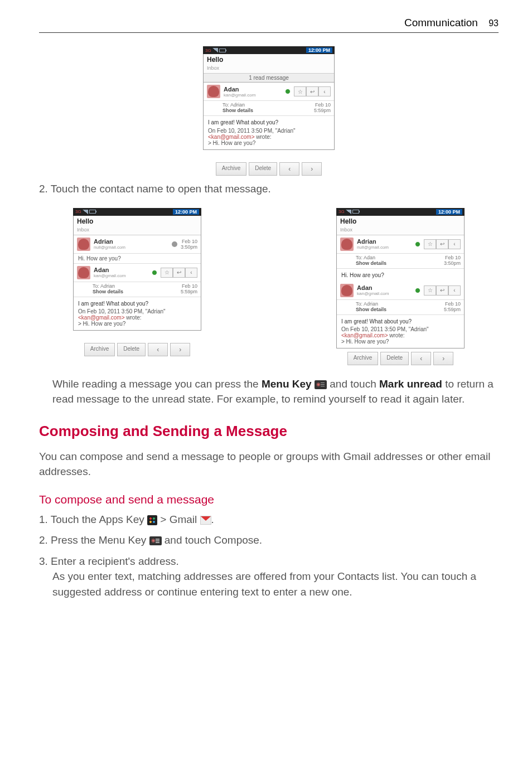 The width and height of the screenshot is (532, 765). Describe the element at coordinates (269, 169) in the screenshot. I see `bottom-bar-detached: Archive Delete ‹ ›` at that location.